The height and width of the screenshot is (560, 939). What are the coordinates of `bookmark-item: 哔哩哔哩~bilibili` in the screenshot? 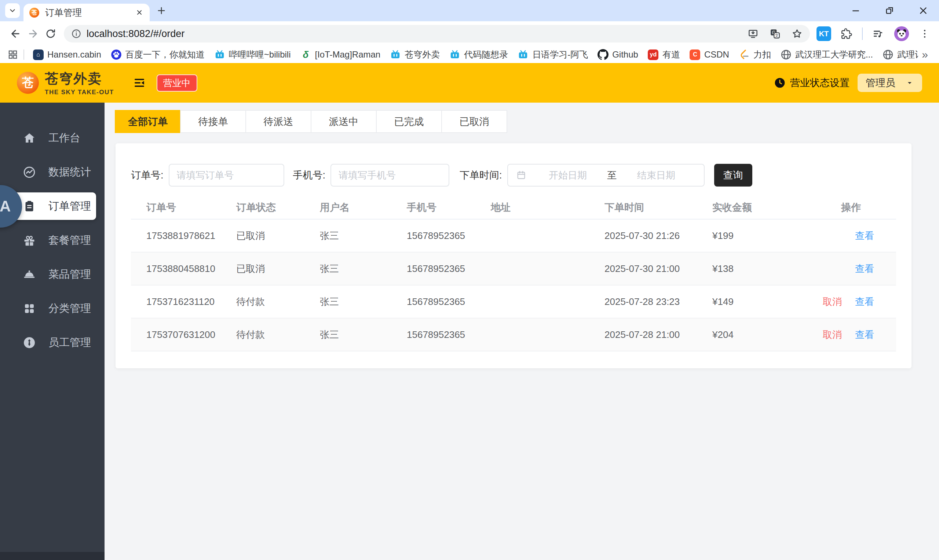 It's located at (253, 54).